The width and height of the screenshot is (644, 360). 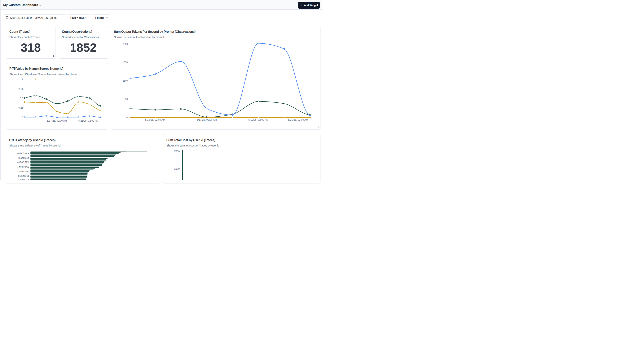 What do you see at coordinates (20, 89) in the screenshot?
I see `svg-text: 0.75` at bounding box center [20, 89].